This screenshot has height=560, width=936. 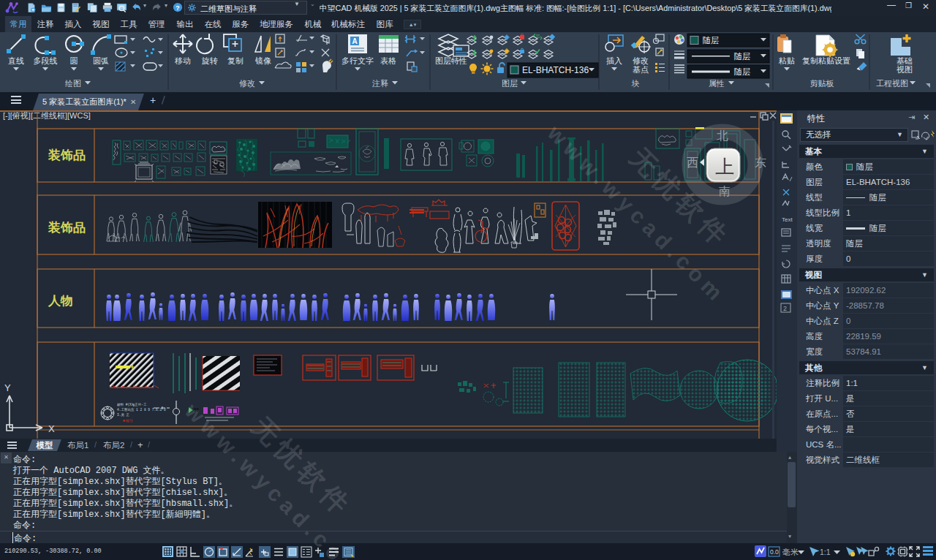 What do you see at coordinates (132, 405) in the screenshot?
I see `svg-text: 材料 #(X海正弦-工` at bounding box center [132, 405].